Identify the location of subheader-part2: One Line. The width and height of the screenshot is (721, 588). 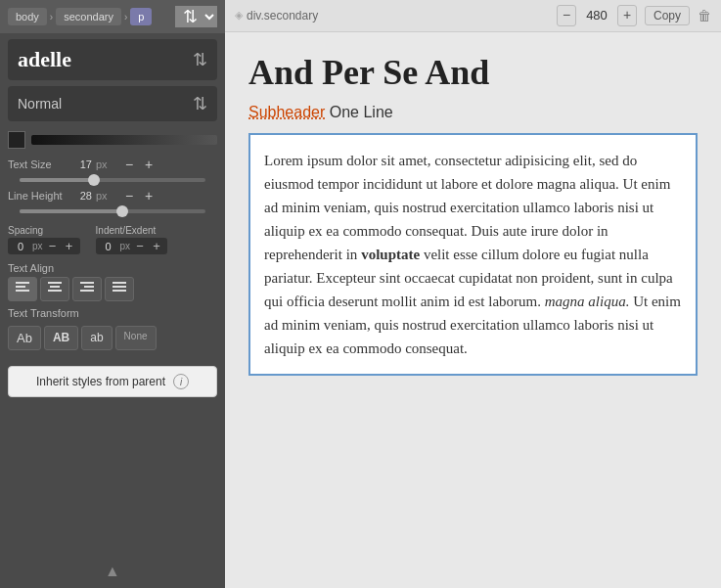
(358, 112).